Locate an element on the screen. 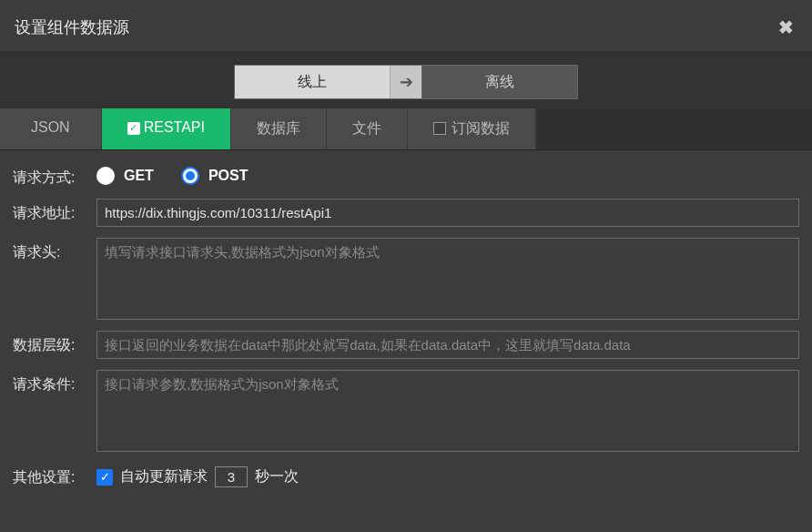 The width and height of the screenshot is (812, 532). mode-online-label: 线上 is located at coordinates (312, 82).